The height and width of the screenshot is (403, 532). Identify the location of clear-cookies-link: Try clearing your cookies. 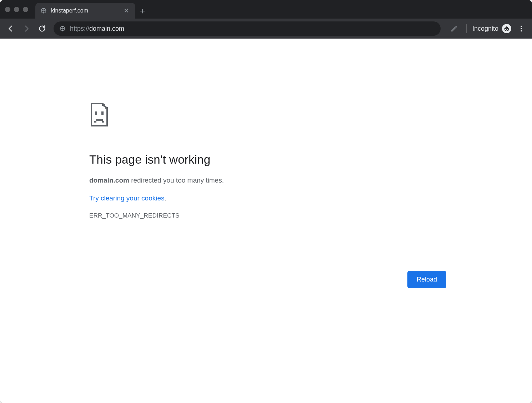
(127, 198).